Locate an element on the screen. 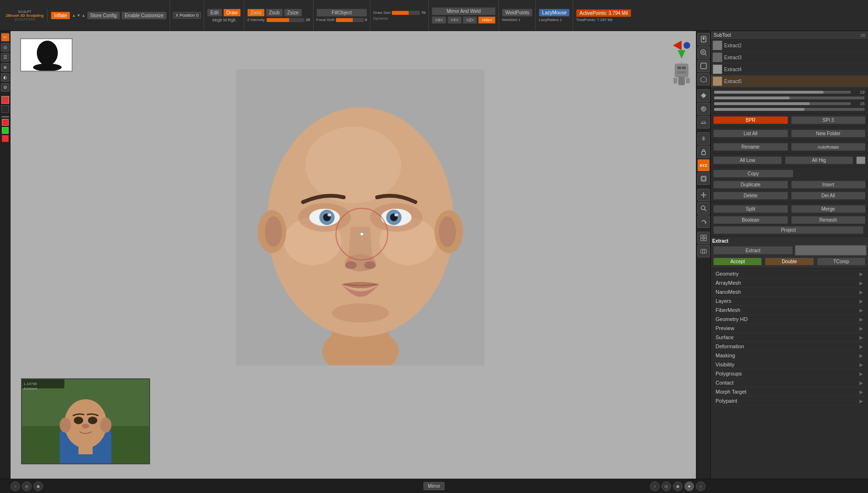  subtool-item-extract5: Extract5 is located at coordinates (790, 81).